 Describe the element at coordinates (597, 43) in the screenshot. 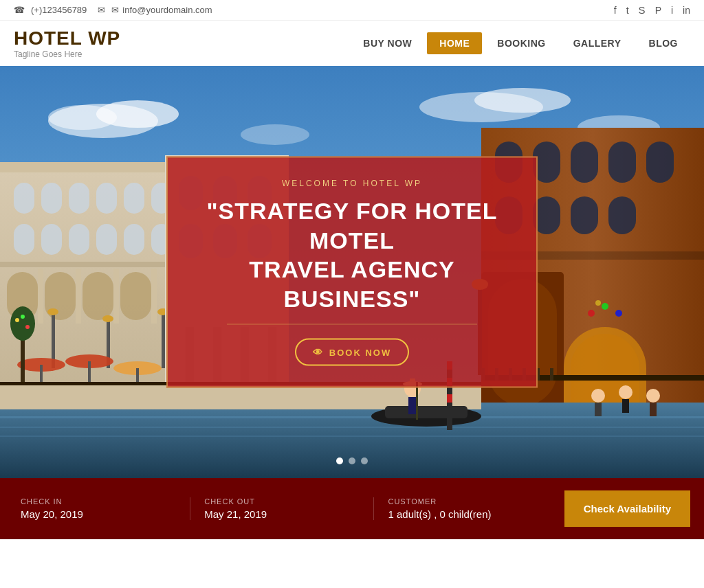

I see `nav-gallery: GALLERY` at that location.